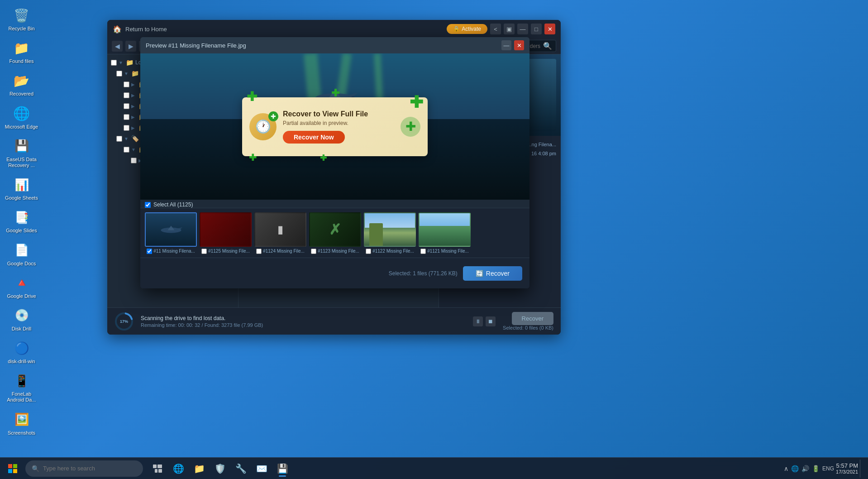 Image resolution: width=868 pixels, height=479 pixels. Describe the element at coordinates (478, 321) in the screenshot. I see `pause-button: ⏸` at that location.